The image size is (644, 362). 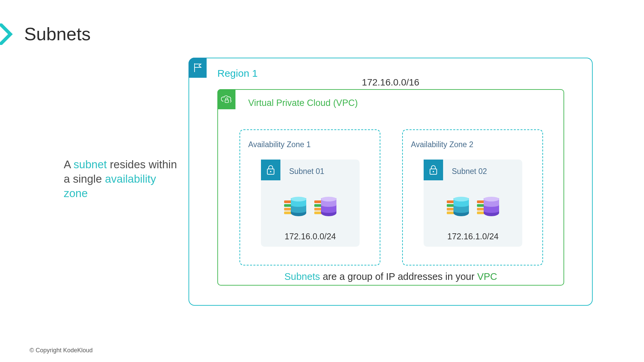 I want to click on caption-text: Subnets are a group of IP addresses in y…, so click(x=391, y=277).